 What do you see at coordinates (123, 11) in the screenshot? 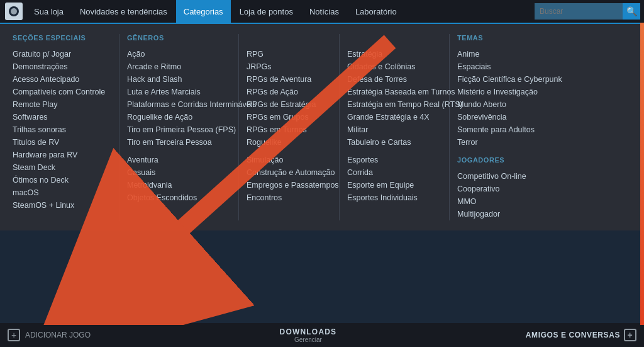
I see `nav-novidades: Novidades e tendências` at bounding box center [123, 11].